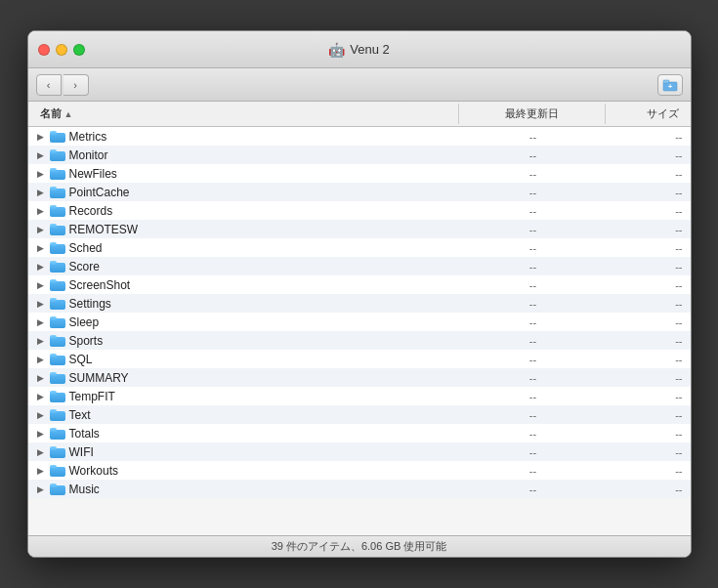  What do you see at coordinates (531, 113) in the screenshot?
I see `modified-column-header: 最終更新日` at bounding box center [531, 113].